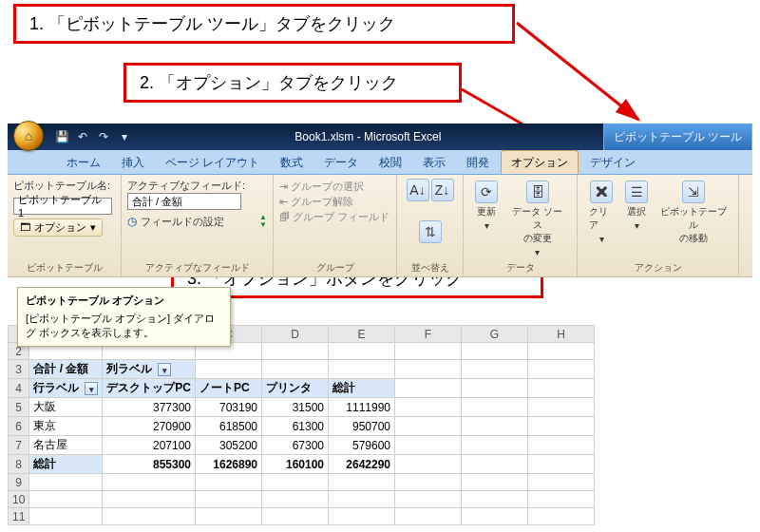  I want to click on group-field-button: 🗐 グループ フィールド, so click(334, 217).